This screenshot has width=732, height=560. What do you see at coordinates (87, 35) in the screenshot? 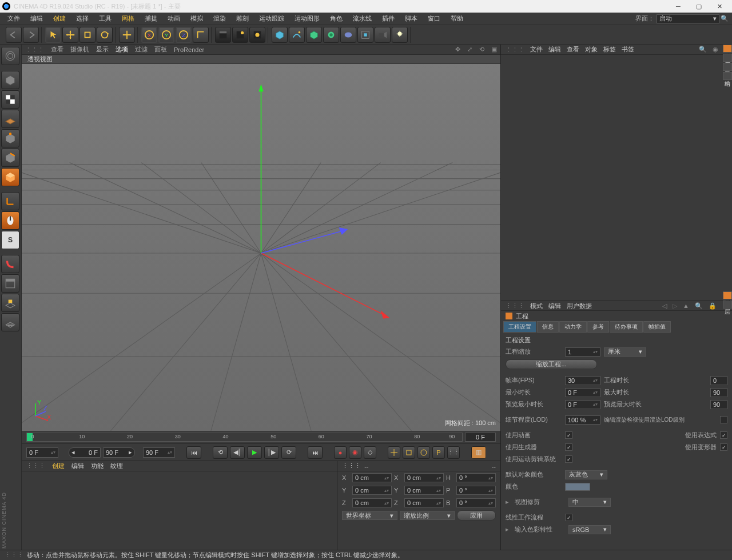
I see `scale-tool` at bounding box center [87, 35].